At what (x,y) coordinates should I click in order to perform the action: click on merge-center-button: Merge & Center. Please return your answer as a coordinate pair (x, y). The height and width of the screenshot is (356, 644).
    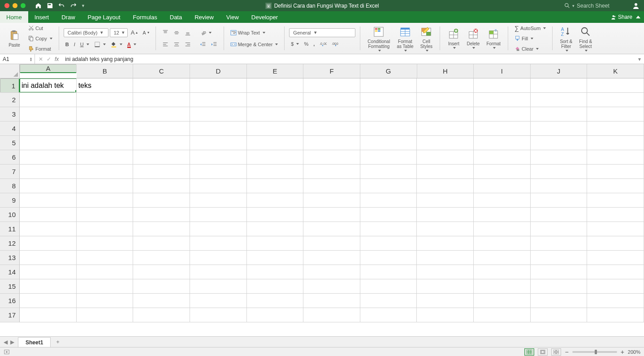
    Looking at the image, I should click on (255, 44).